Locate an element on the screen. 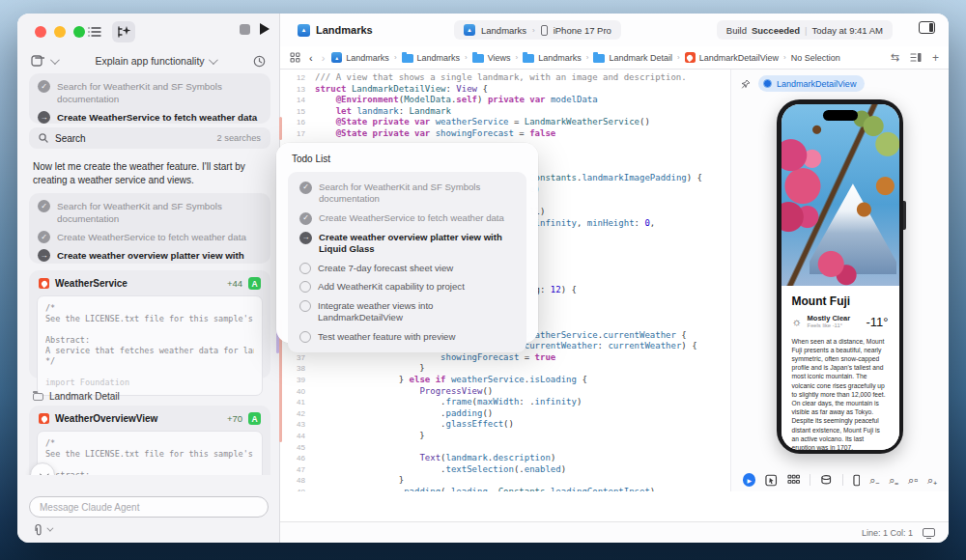 This screenshot has width=966, height=560. code-line: 48 } is located at coordinates (505, 481).